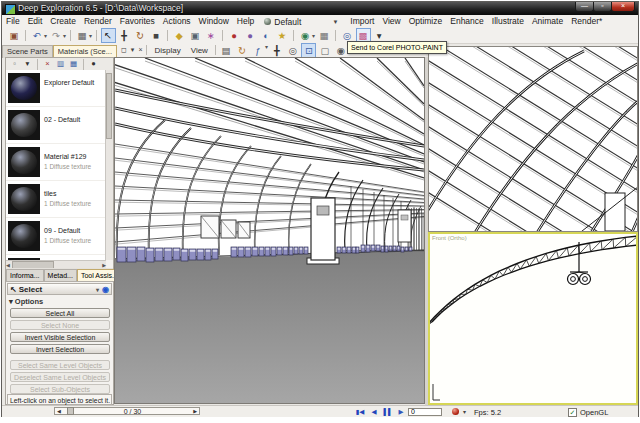 The image size is (640, 423). What do you see at coordinates (70, 411) in the screenshot?
I see `timeline-handle` at bounding box center [70, 411].